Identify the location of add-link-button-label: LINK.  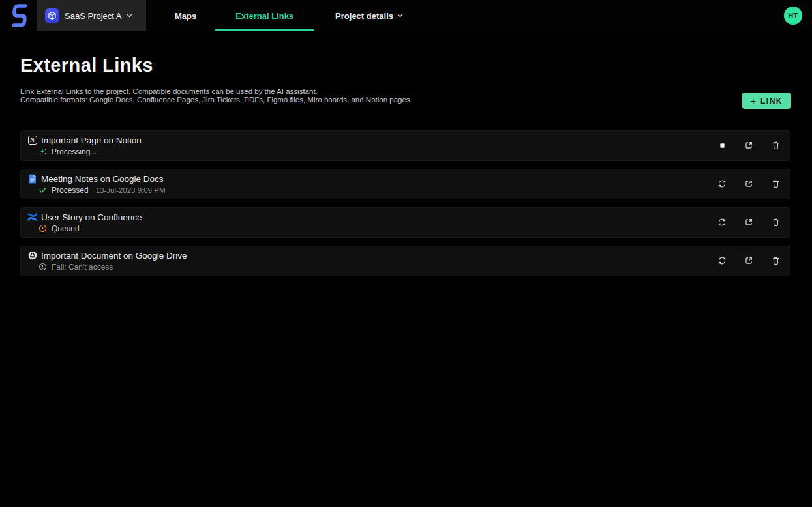
(772, 101).